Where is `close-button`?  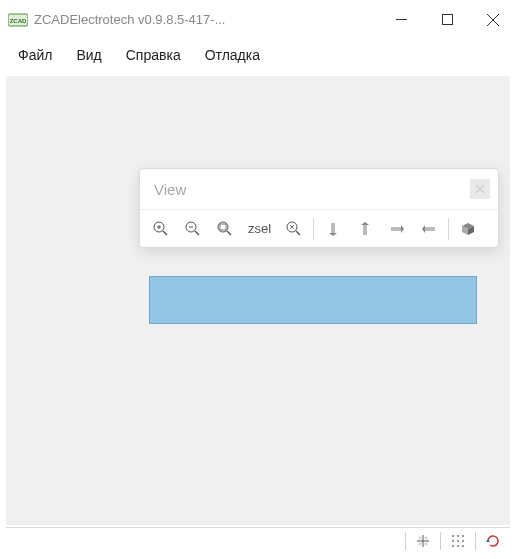 close-button is located at coordinates (493, 20).